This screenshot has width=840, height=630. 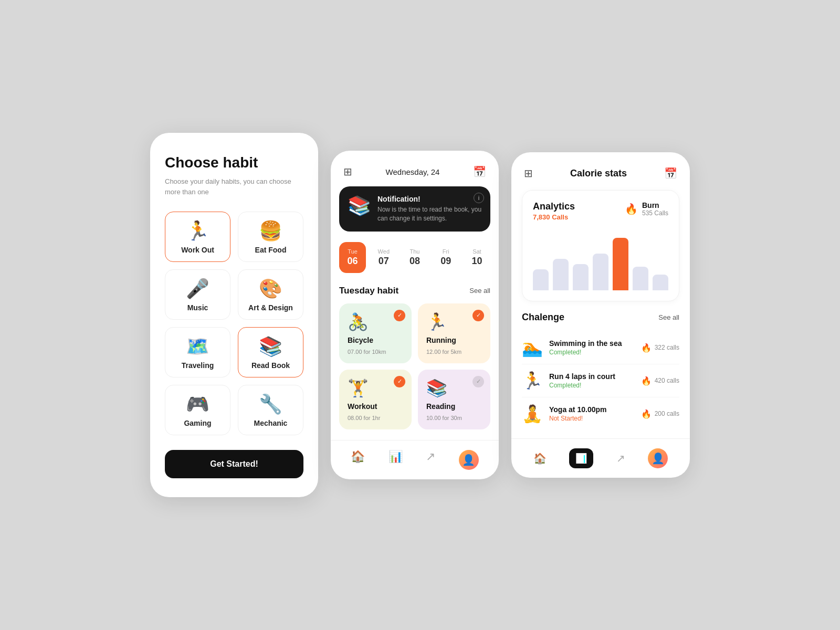 What do you see at coordinates (631, 209) in the screenshot?
I see `fire-icon: 🔥` at bounding box center [631, 209].